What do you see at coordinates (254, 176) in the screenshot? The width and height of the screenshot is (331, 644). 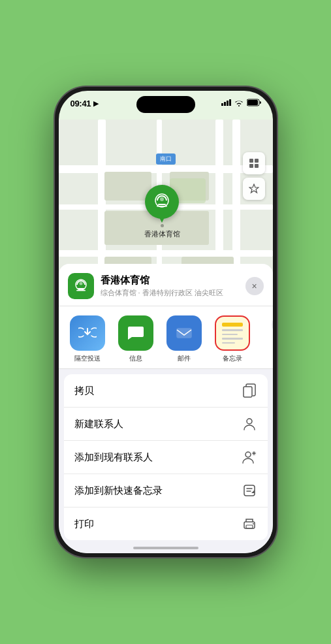 I see `map-controls` at bounding box center [254, 176].